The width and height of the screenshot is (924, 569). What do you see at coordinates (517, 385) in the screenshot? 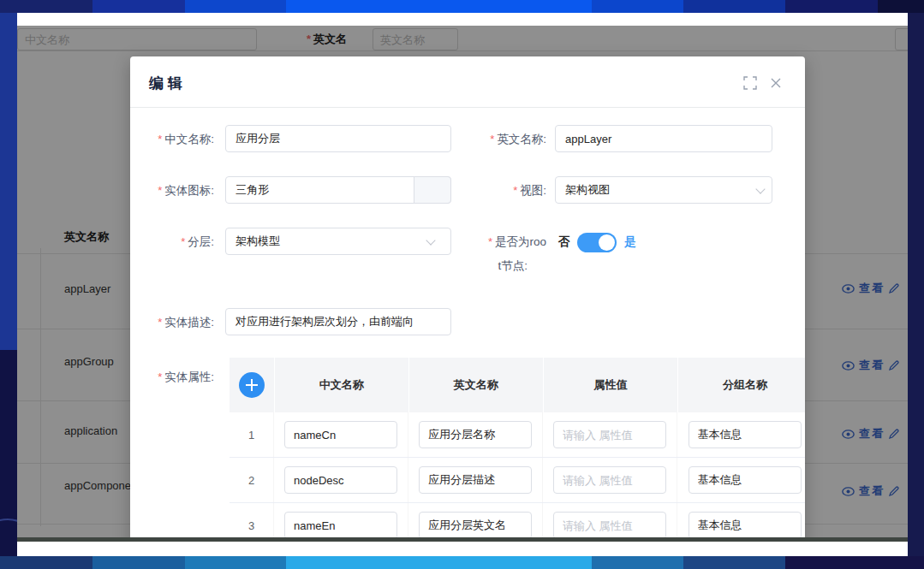
I see `attribute-table-header: 中文名称 英文名称 属性值 分组名称` at bounding box center [517, 385].